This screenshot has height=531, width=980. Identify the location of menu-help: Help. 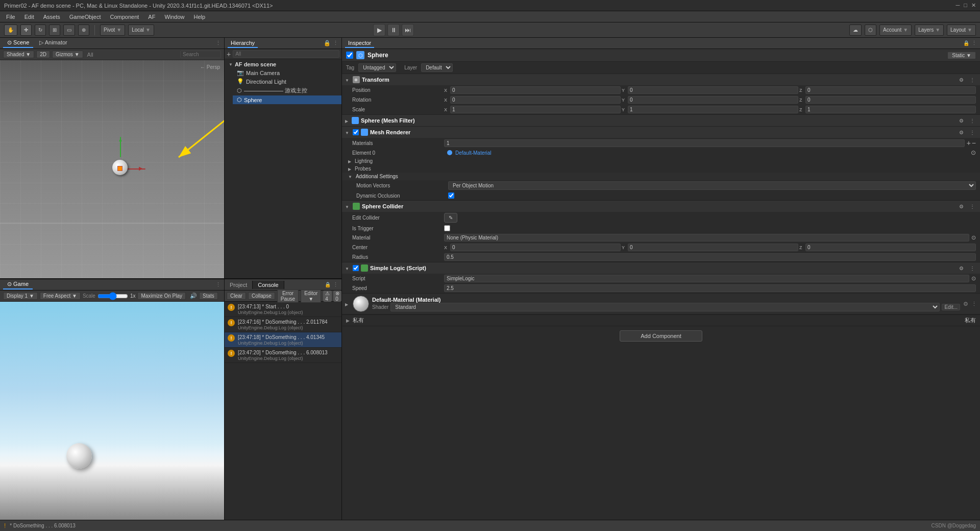
(200, 17).